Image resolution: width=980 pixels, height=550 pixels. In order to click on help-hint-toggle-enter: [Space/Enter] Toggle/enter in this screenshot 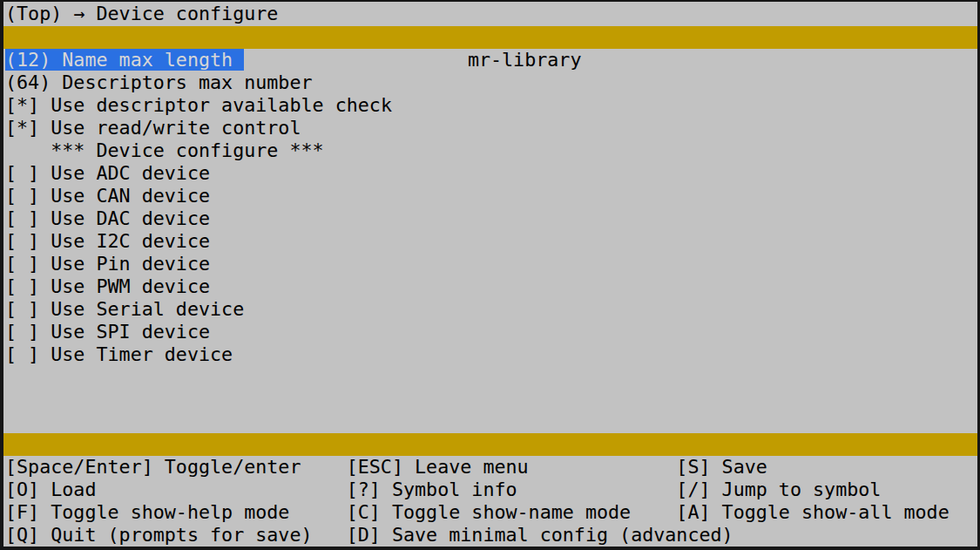, I will do `click(153, 467)`.